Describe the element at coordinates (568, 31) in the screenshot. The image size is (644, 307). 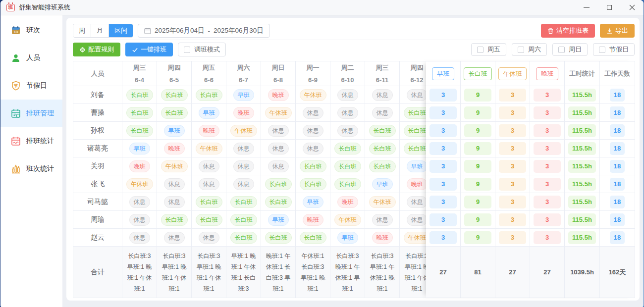
I see `clear-schedule-button: 清空排班表` at that location.